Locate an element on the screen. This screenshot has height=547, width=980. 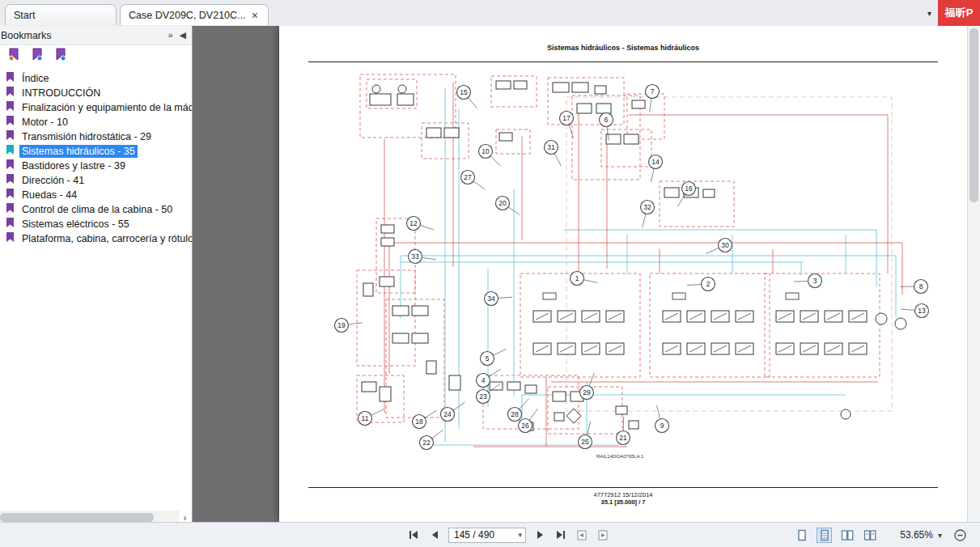
schematic-callout-number: 3 is located at coordinates (816, 281).